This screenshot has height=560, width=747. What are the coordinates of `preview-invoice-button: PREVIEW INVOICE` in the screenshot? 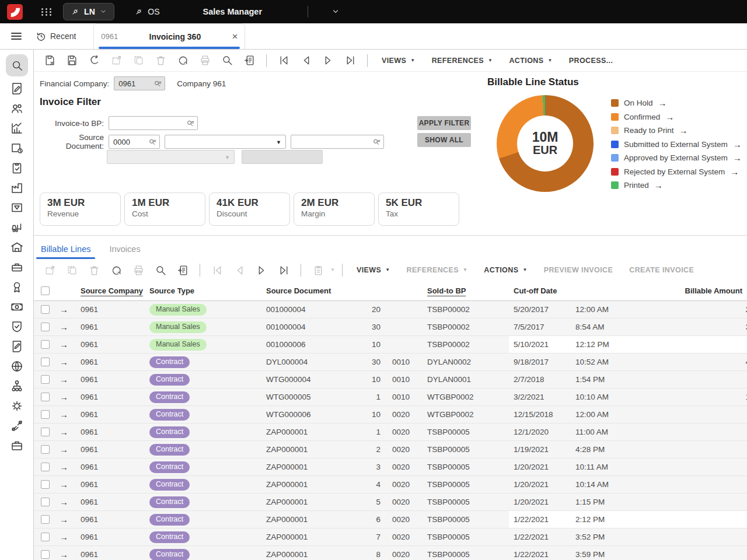 It's located at (579, 270).